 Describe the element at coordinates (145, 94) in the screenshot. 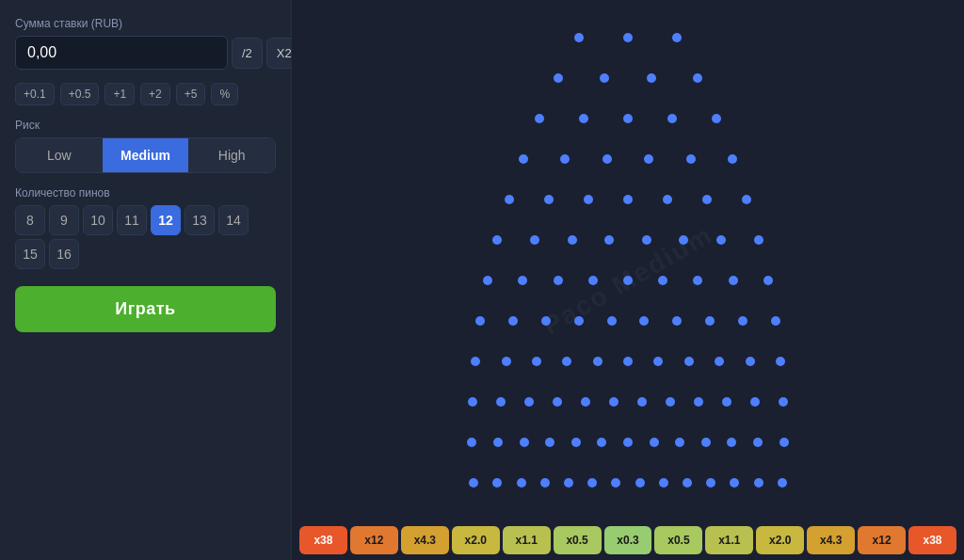

I see `quick-amounts: +0.1+0.5+1+2+5%` at that location.